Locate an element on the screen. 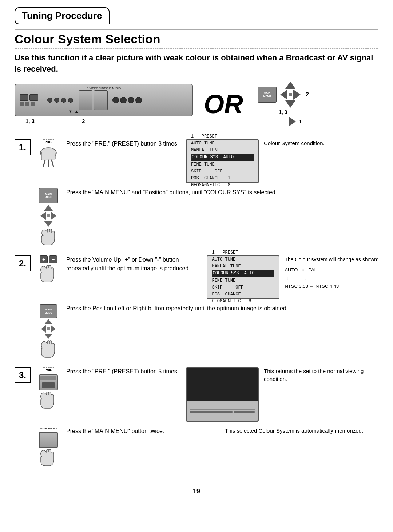 This screenshot has height=532, width=393. volume-button-icon: + − is located at coordinates (48, 271).